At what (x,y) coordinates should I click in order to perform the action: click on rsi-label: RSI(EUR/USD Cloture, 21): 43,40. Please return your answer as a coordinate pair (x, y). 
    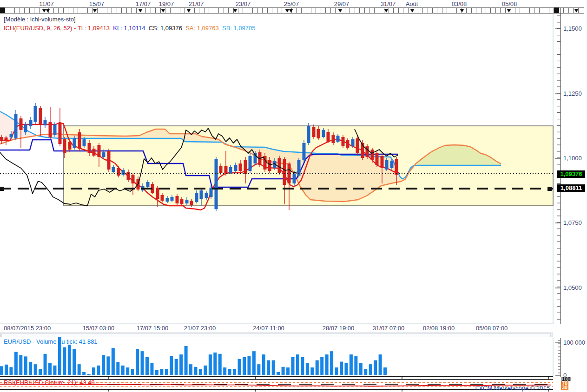
    Looking at the image, I should click on (49, 383).